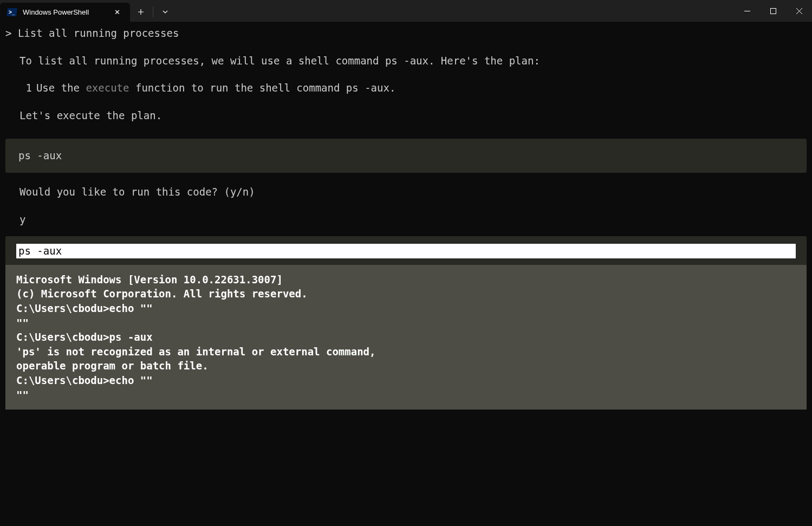 The image size is (812, 526). Describe the element at coordinates (61, 88) in the screenshot. I see `step-text-prefix: Use the` at that location.